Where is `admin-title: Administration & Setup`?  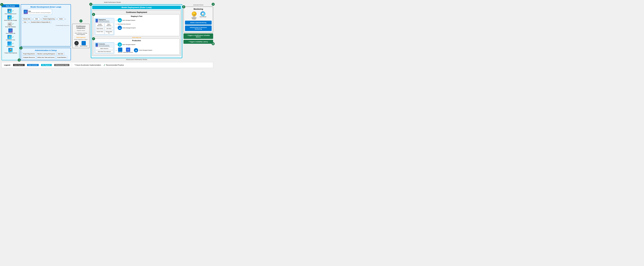 admin-title: Administration & Setup is located at coordinates (46, 50).